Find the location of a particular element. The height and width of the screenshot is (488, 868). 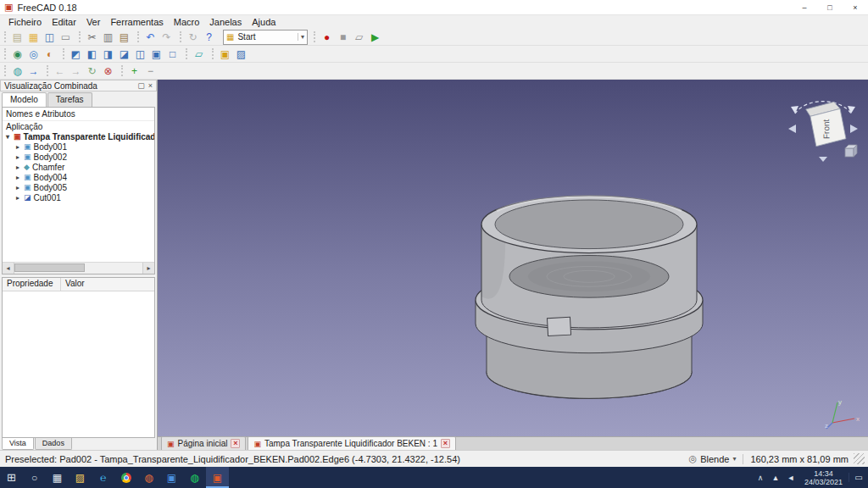

property-view-tab: Vista is located at coordinates (18, 444).